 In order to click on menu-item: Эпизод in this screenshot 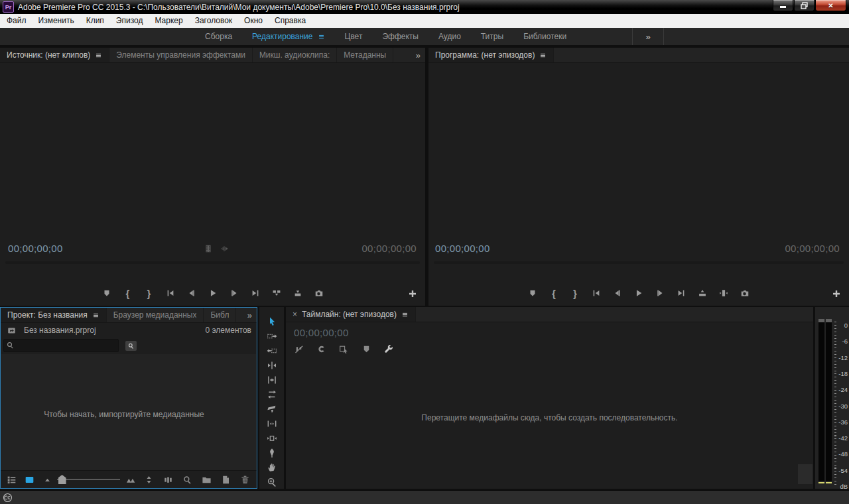, I will do `click(130, 21)`.